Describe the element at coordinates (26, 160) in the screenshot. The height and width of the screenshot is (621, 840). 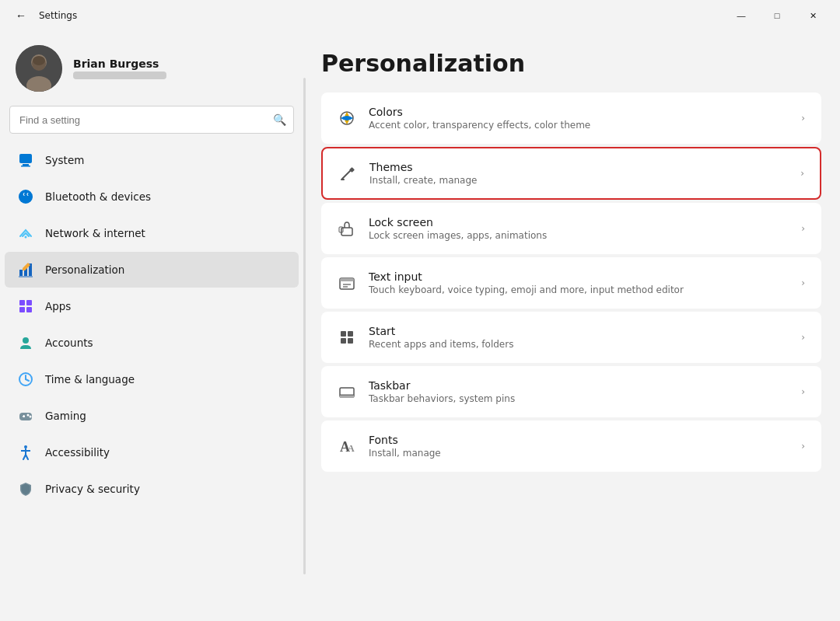
I see `system-icon` at that location.